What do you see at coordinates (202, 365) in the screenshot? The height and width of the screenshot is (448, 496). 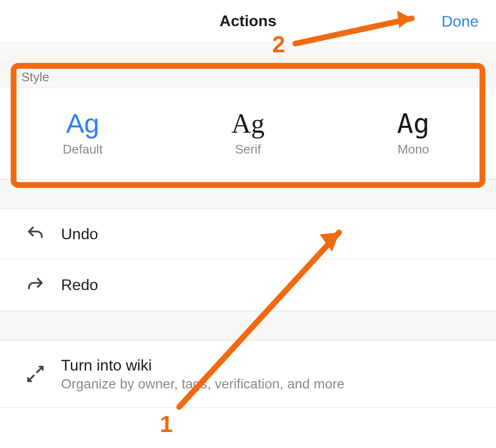 I see `wiki-title: Turn into wiki` at bounding box center [202, 365].